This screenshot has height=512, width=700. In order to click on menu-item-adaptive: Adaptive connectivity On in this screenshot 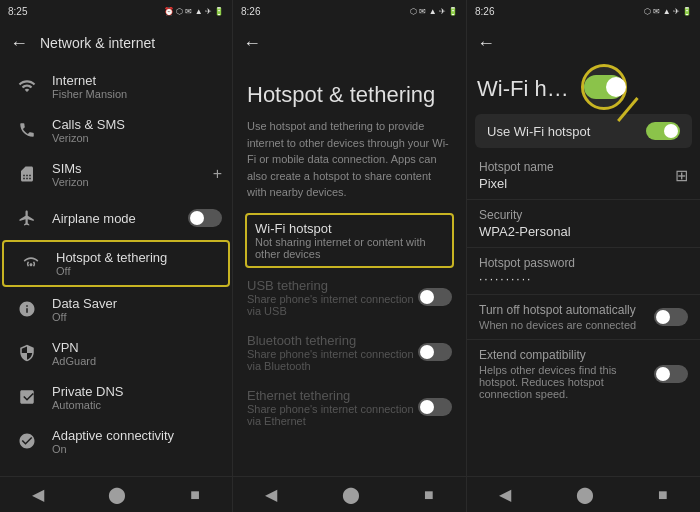, I will do `click(116, 441)`.